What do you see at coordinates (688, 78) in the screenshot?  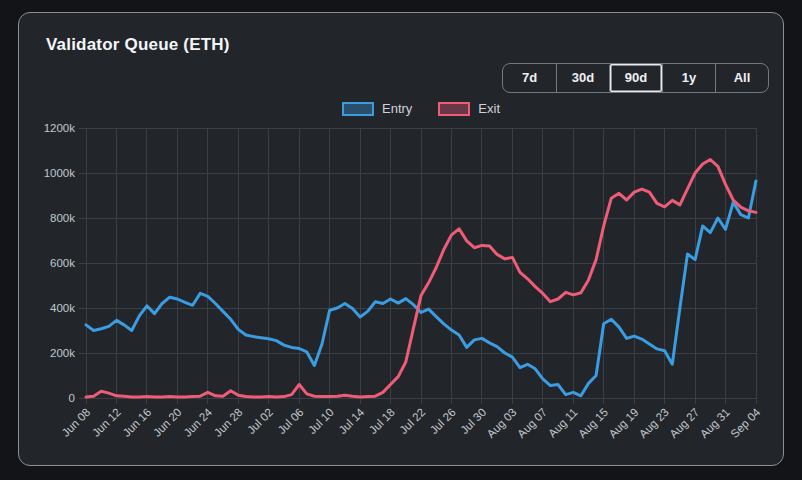 I see `range-button-1y: 1y` at bounding box center [688, 78].